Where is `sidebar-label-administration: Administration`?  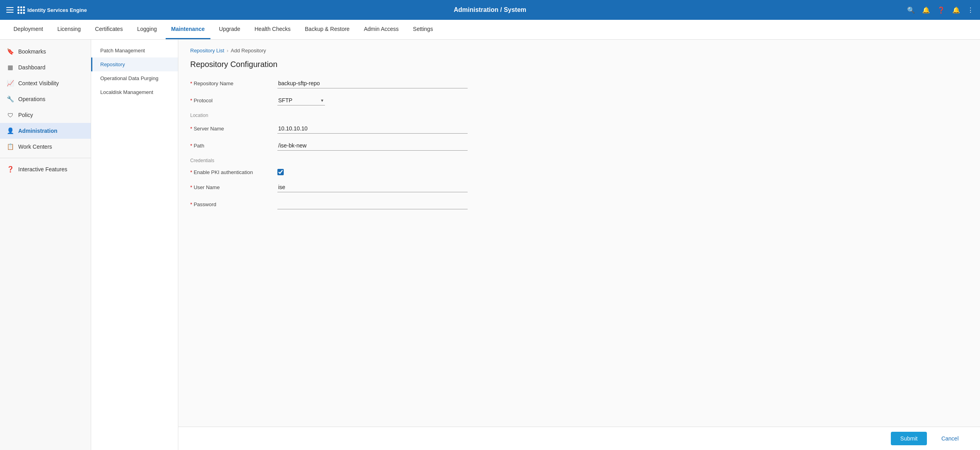
sidebar-label-administration: Administration is located at coordinates (38, 131).